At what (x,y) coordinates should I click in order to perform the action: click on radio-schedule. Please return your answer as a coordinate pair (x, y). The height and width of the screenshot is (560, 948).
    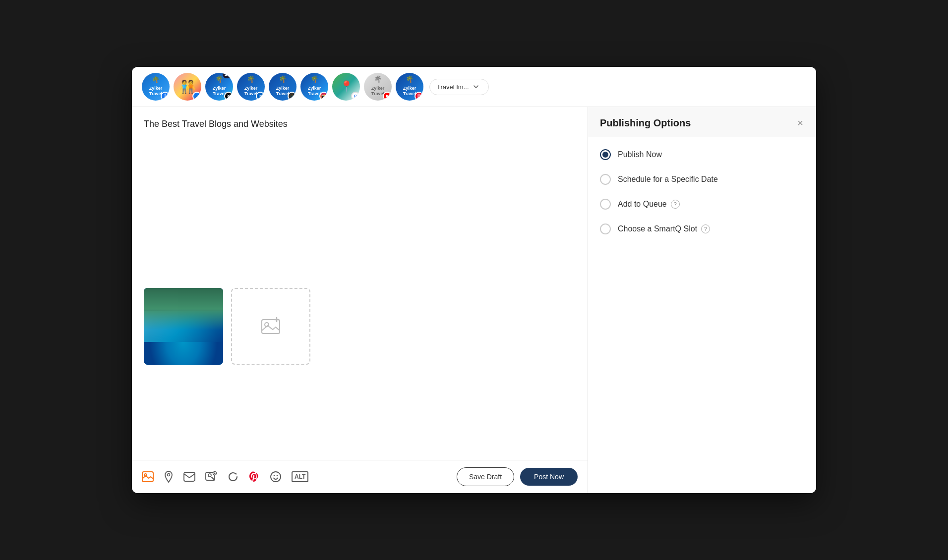
    Looking at the image, I should click on (605, 179).